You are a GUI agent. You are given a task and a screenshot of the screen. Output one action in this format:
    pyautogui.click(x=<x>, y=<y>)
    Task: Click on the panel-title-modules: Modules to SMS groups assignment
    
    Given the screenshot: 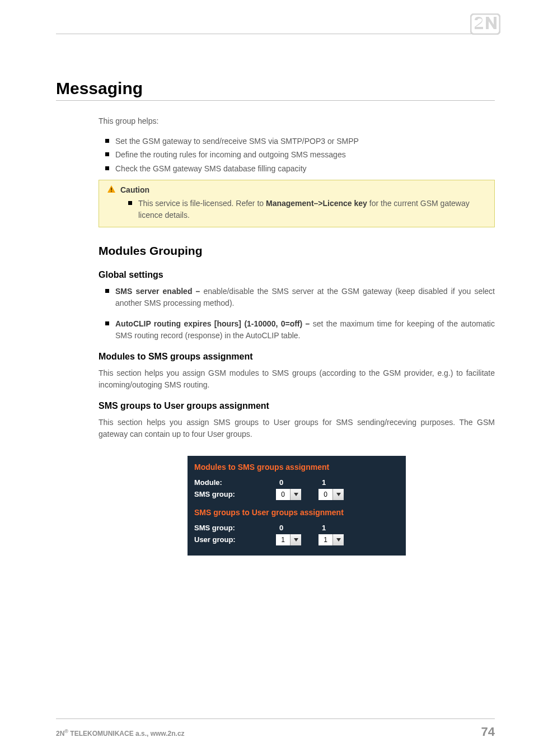 What is the action you would take?
    pyautogui.click(x=297, y=467)
    